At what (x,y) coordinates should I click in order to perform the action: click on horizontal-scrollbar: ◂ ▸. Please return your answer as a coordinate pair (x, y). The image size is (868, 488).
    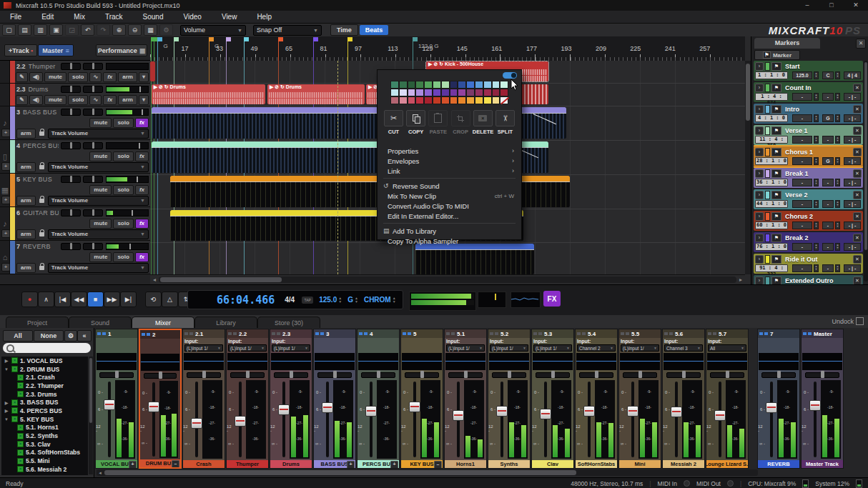
    Looking at the image, I should click on (448, 279).